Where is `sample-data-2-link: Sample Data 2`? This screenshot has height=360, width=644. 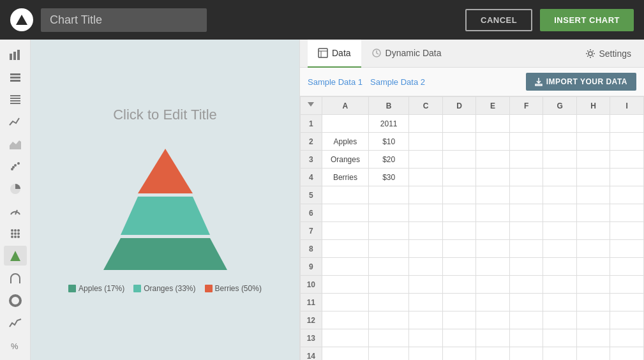
sample-data-2-link: Sample Data 2 is located at coordinates (398, 82).